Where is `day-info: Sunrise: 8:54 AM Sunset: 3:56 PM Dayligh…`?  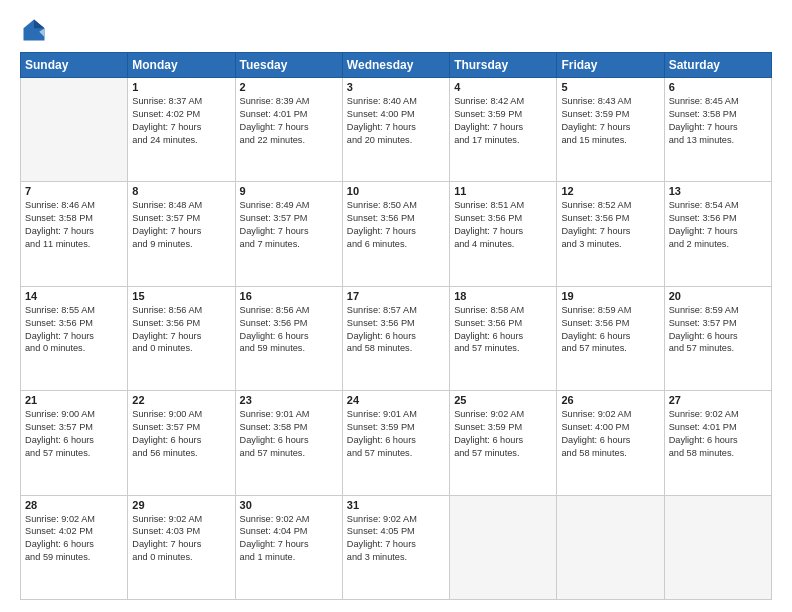
day-info: Sunrise: 8:54 AM Sunset: 3:56 PM Dayligh… is located at coordinates (718, 225).